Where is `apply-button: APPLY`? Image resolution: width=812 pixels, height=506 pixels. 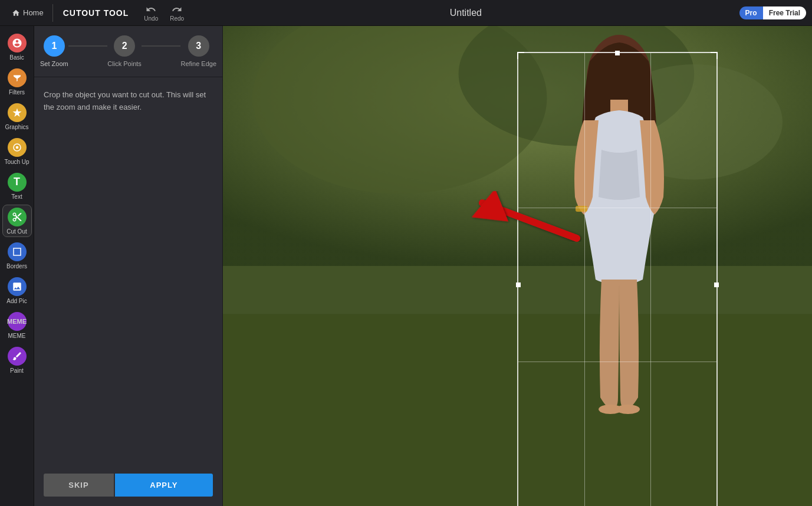 apply-button: APPLY is located at coordinates (164, 485).